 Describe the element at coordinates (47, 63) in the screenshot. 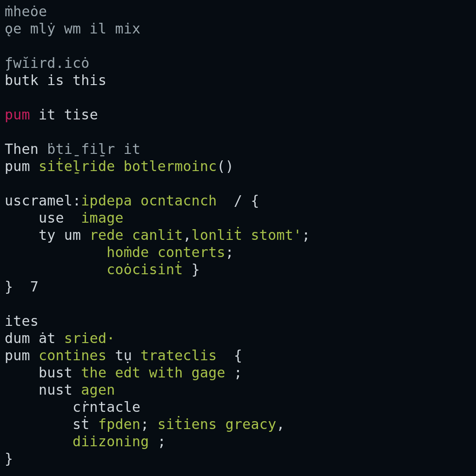

I see `token-dim: ƒwĭird.icȯ` at that location.